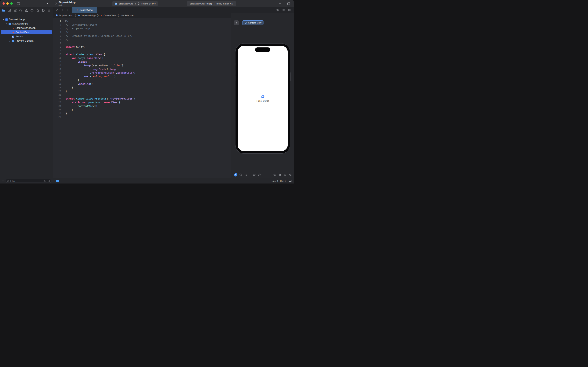 The image size is (588, 367). Describe the element at coordinates (290, 175) in the screenshot. I see `zoom-in-button` at that location.